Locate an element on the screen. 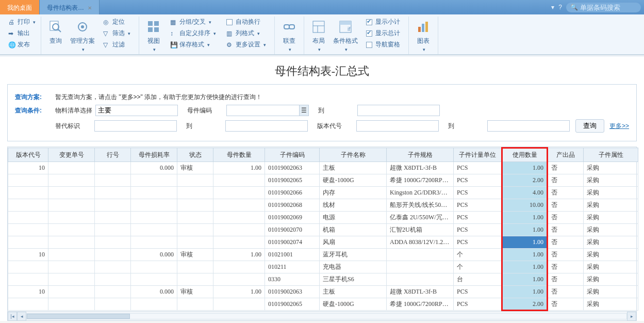 Image resolution: width=644 pixels, height=323 pixels. cell-ccode: 01019002069 is located at coordinates (292, 218).